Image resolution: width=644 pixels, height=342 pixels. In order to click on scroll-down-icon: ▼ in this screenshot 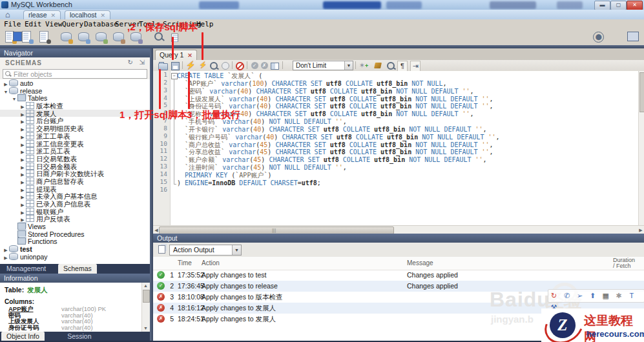, I will do `click(146, 328)`.